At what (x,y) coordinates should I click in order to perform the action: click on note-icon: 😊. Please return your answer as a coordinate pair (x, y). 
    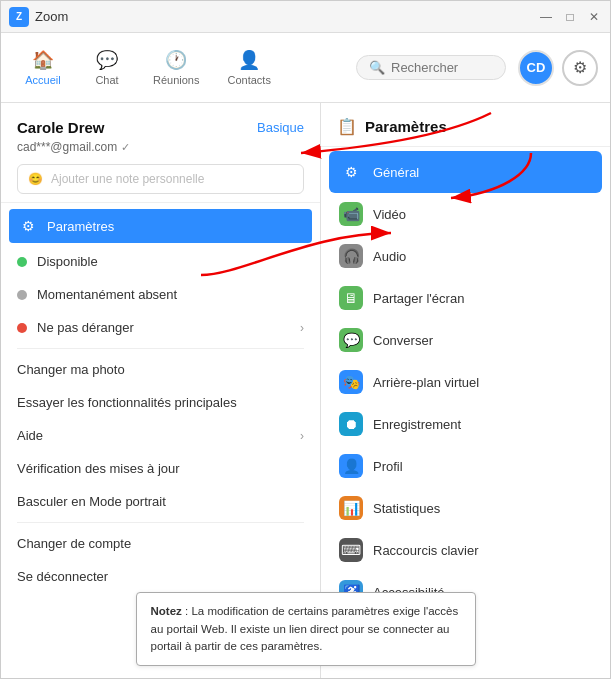
    Looking at the image, I should click on (36, 179).